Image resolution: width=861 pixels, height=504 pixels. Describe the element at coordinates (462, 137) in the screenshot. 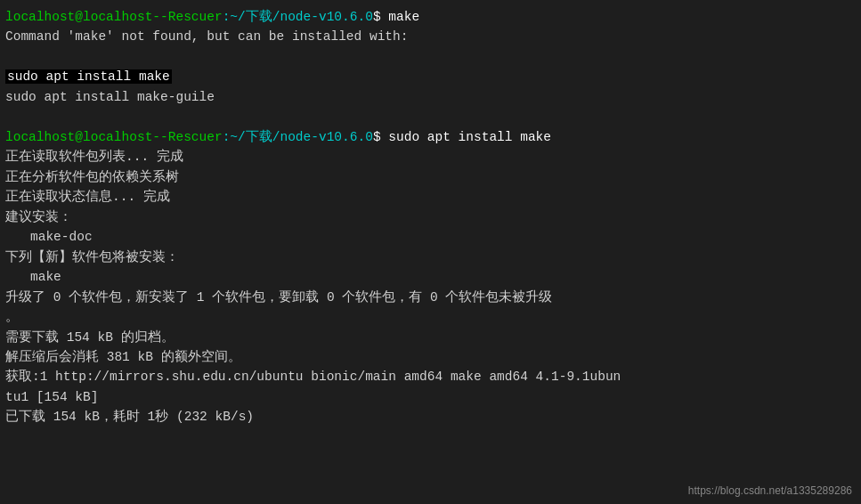

I see `prompt-command-2: $ sudo apt install make` at that location.